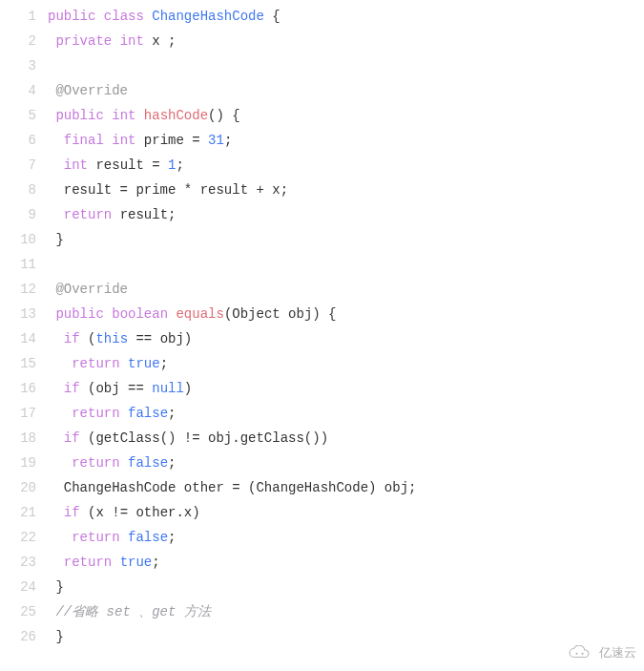 The width and height of the screenshot is (644, 671). Describe the element at coordinates (322, 16) in the screenshot. I see `code-line: 1public class ChangeHashCode {` at that location.